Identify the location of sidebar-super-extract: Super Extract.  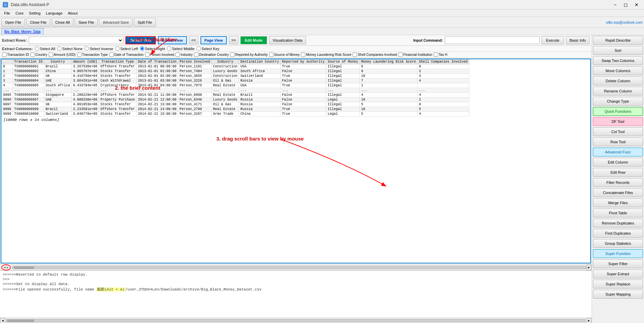
(618, 274).